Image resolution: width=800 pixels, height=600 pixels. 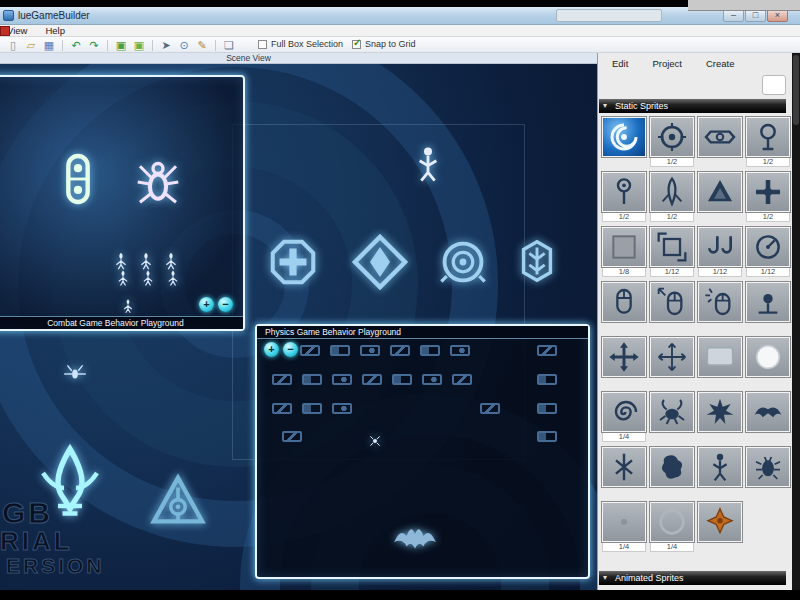 What do you see at coordinates (624, 357) in the screenshot?
I see `sprite-thumb-move-arrows` at bounding box center [624, 357].